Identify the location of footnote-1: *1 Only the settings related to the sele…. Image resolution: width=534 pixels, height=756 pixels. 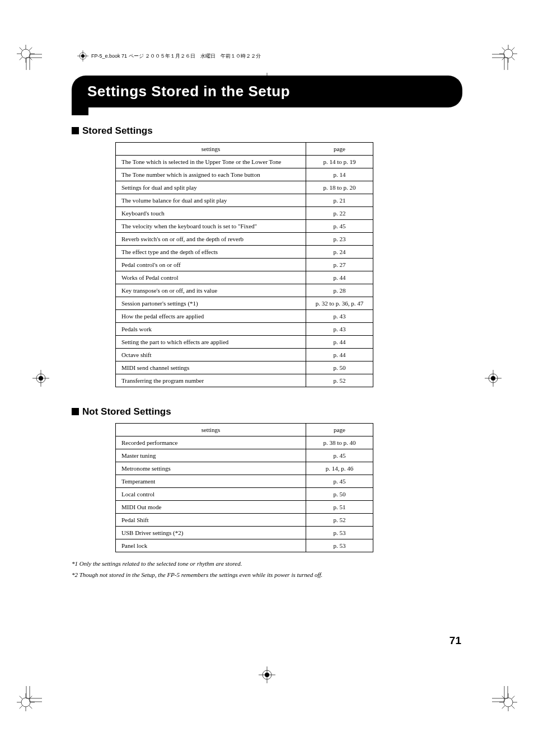
(267, 564).